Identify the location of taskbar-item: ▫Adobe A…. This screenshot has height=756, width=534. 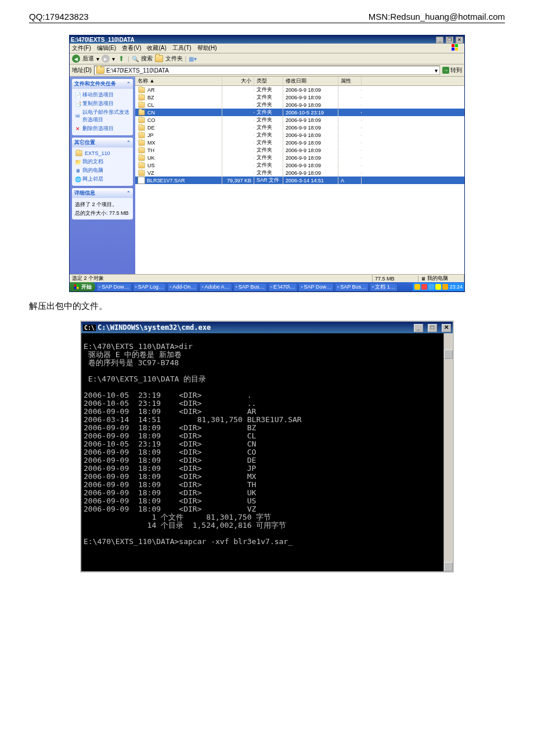
(215, 287).